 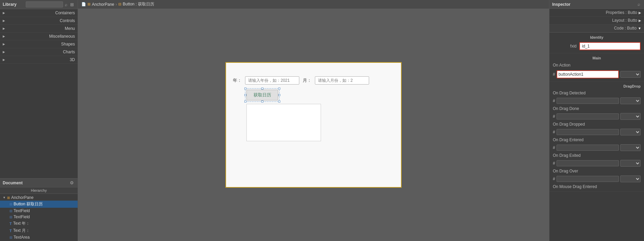 What do you see at coordinates (9, 4) in the screenshot?
I see `library-title: Library` at bounding box center [9, 4].